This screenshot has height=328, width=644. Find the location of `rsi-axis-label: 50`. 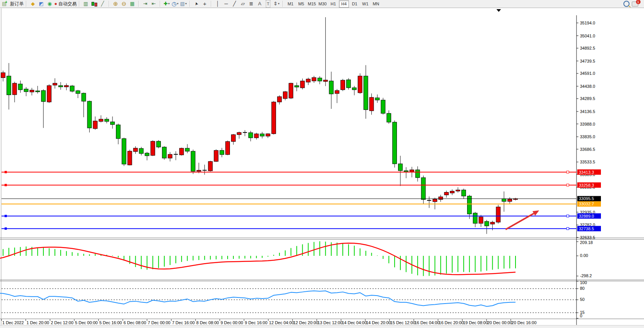

rsi-axis-label: 50 is located at coordinates (582, 299).